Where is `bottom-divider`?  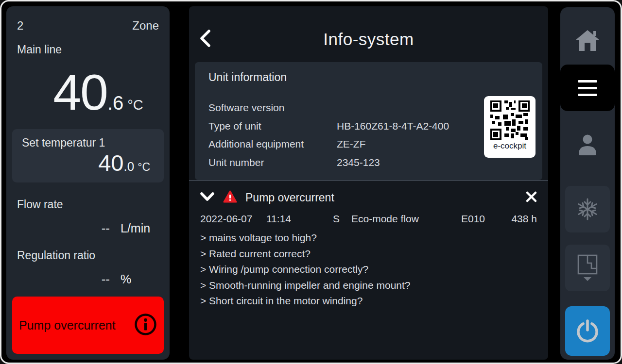 bottom-divider is located at coordinates (368, 322).